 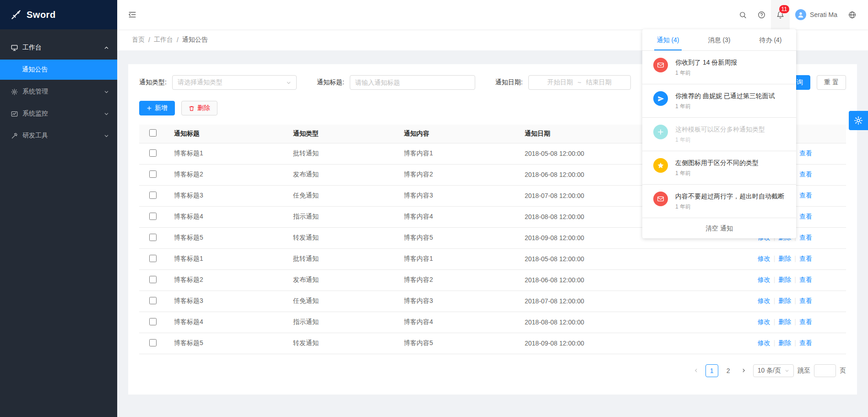 What do you see at coordinates (770, 40) in the screenshot?
I see `tab-todos: 待办 (4)` at bounding box center [770, 40].